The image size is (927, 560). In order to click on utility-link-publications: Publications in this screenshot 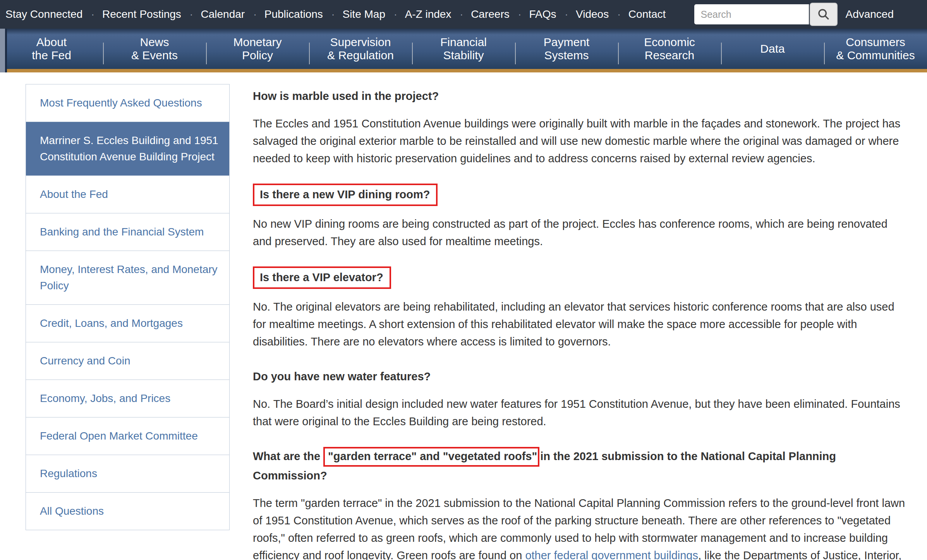, I will do `click(304, 14)`.